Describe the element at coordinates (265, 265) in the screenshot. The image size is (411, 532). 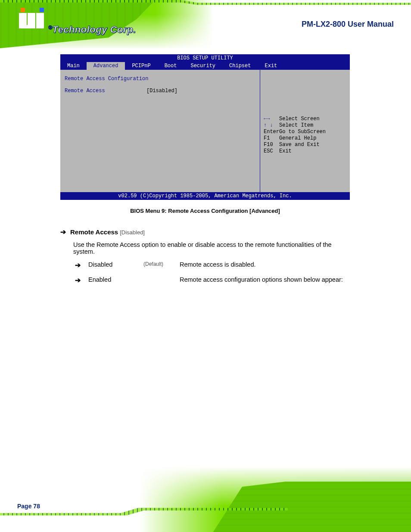
I see `option-item-text: Remote access is disabled.` at that location.